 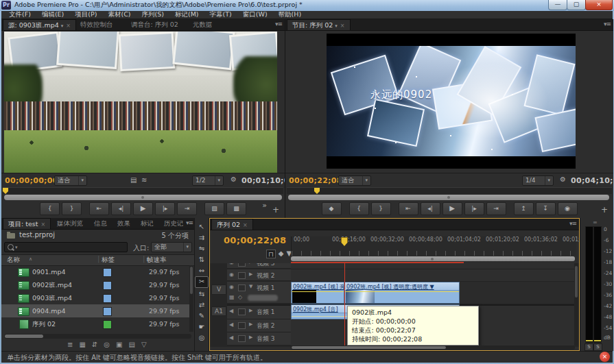 What do you see at coordinates (219, 311) in the screenshot?
I see `audio1-target-badge: A1` at bounding box center [219, 311].